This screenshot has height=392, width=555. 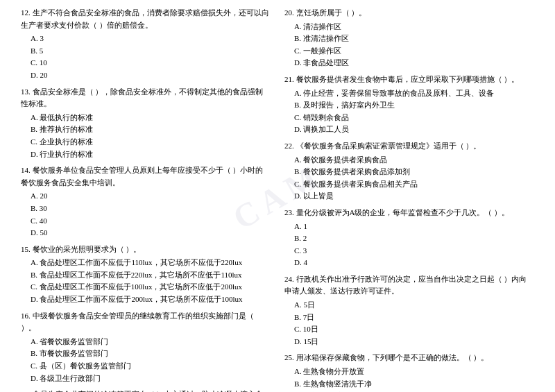 What do you see at coordinates (151, 63) in the screenshot?
I see `q12-opt-c: C. 10` at bounding box center [151, 63].